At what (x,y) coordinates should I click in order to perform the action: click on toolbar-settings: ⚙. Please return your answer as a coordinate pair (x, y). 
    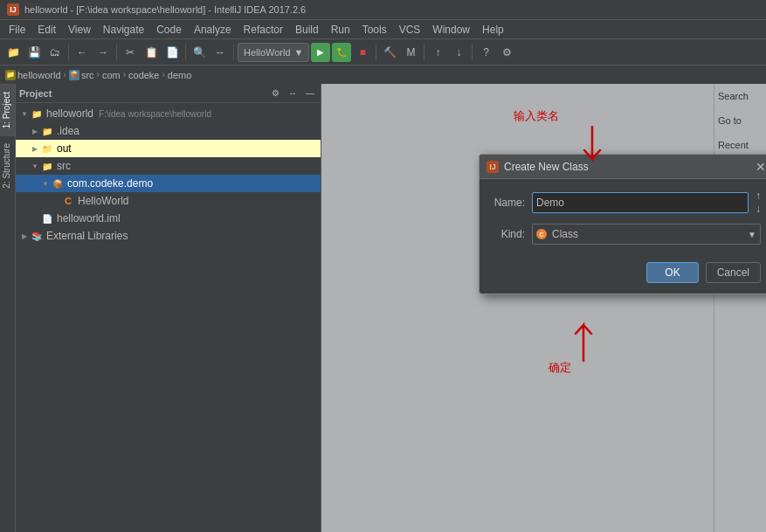
    Looking at the image, I should click on (507, 52).